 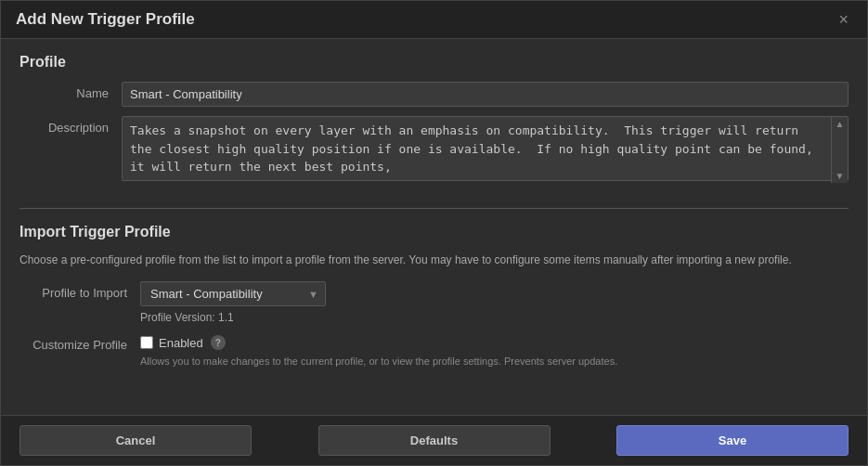 What do you see at coordinates (840, 124) in the screenshot?
I see `scroll-up-icon: ▲` at bounding box center [840, 124].